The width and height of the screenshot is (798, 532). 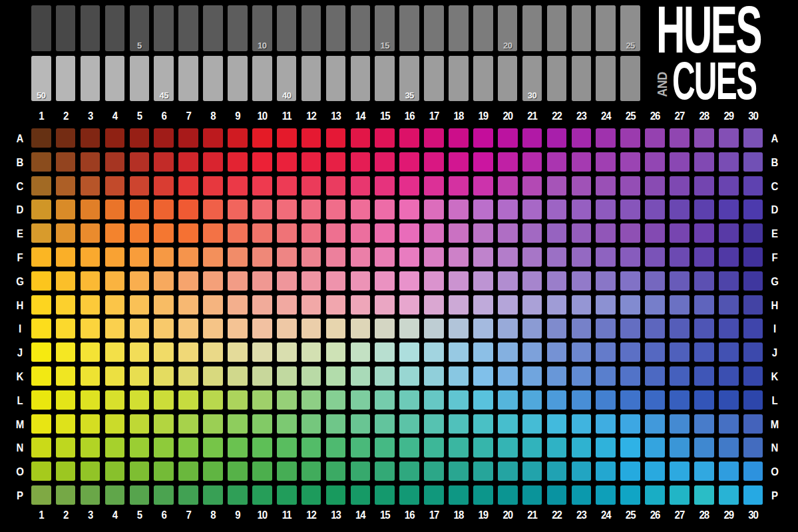 What do you see at coordinates (655, 162) in the screenshot?
I see `color-cell-B26` at bounding box center [655, 162].